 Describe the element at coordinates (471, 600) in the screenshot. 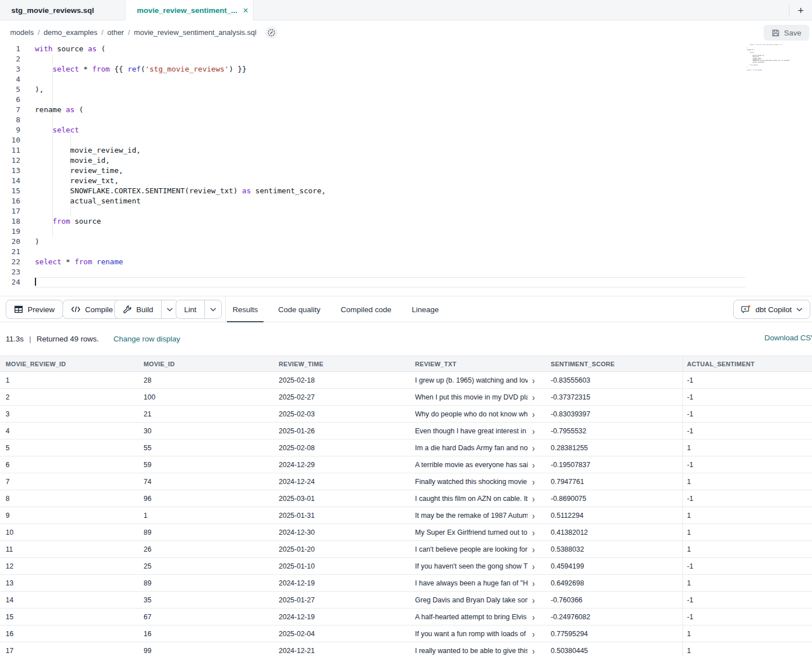

I see `review-text: Greg Davis and Bryan Daly take some …` at that location.